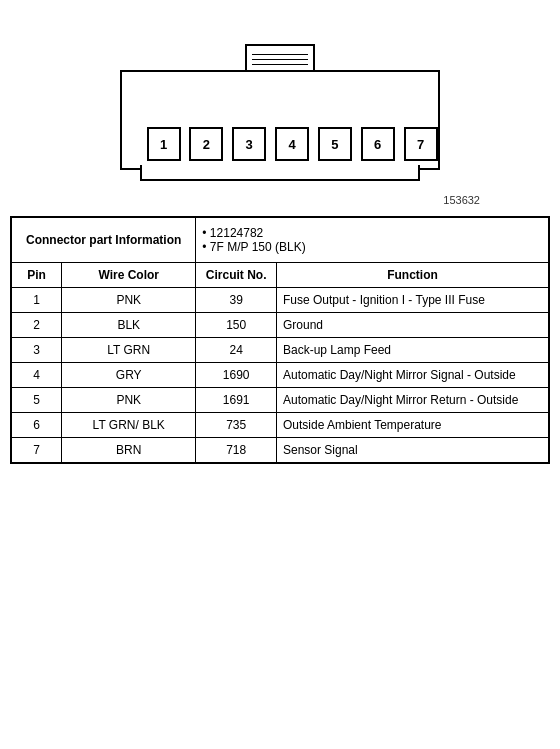 The height and width of the screenshot is (749, 560). What do you see at coordinates (36, 451) in the screenshot?
I see `cell-pin: 7` at bounding box center [36, 451].